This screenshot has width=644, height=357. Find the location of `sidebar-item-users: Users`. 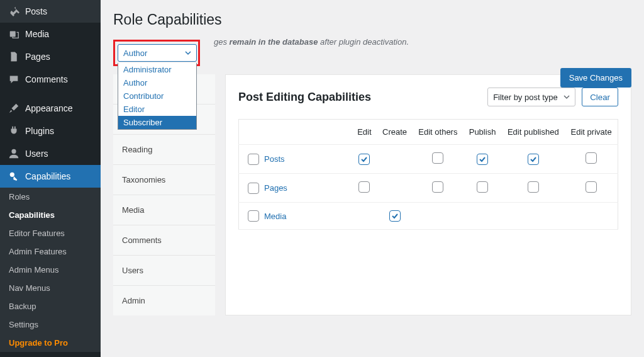

sidebar-item-users: Users is located at coordinates (50, 154).